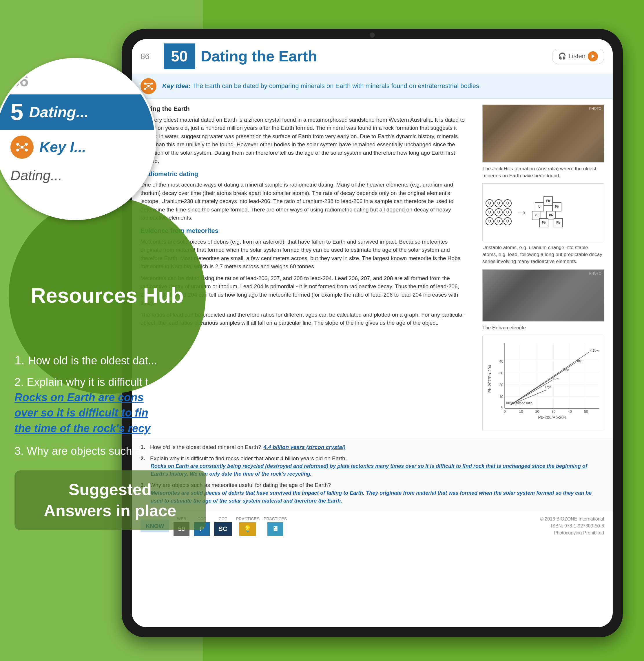 The width and height of the screenshot is (644, 661). Describe the element at coordinates (110, 405) in the screenshot. I see `left-answer-item-2: 2. Explain why it is difficult t Rocks o…` at that location.